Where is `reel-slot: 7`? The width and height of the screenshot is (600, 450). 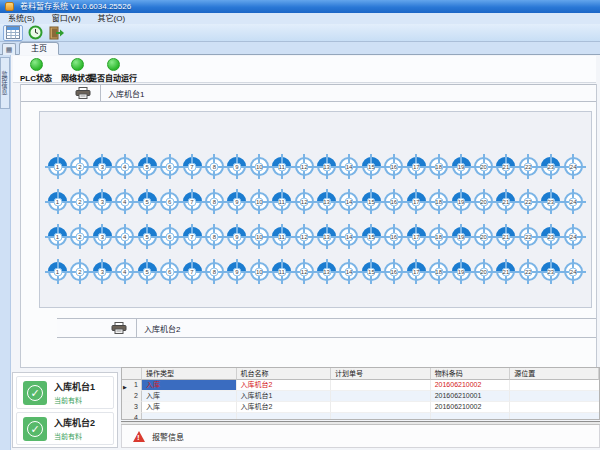
reel-slot: 7 is located at coordinates (192, 202).